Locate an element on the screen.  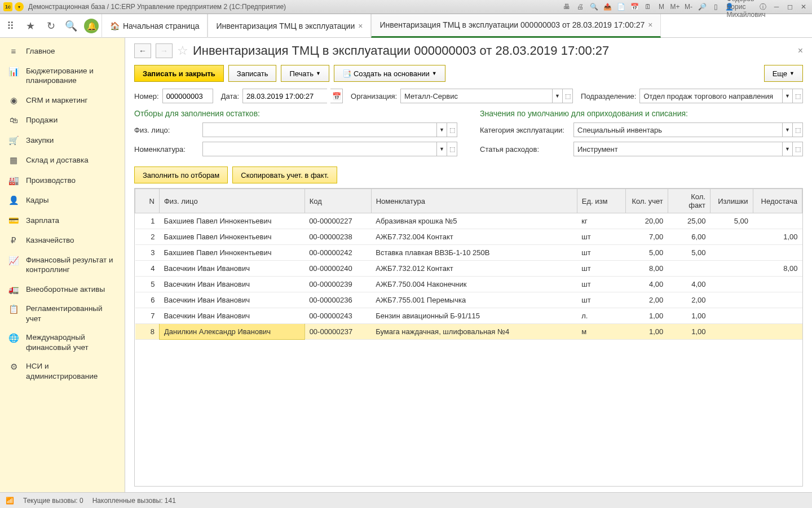
close-page-icon: × is located at coordinates (801, 51).